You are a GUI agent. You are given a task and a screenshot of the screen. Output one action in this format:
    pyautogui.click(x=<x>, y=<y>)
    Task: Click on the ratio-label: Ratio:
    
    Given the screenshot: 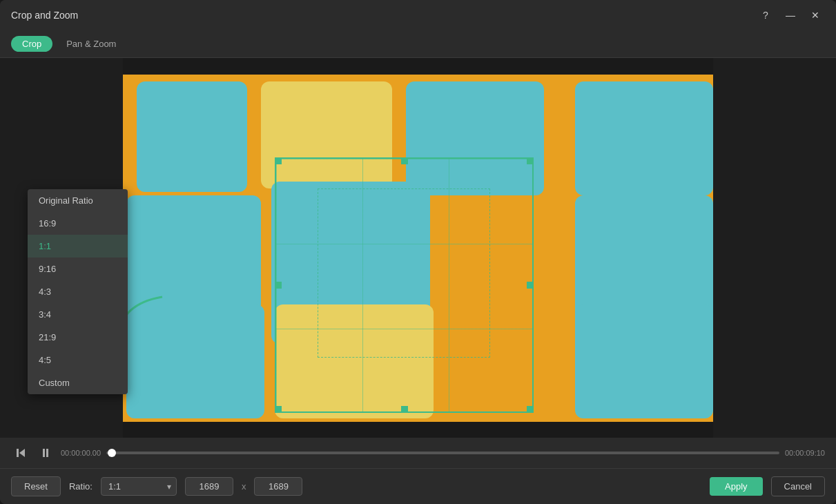 What is the action you would take?
    pyautogui.click(x=81, y=486)
    